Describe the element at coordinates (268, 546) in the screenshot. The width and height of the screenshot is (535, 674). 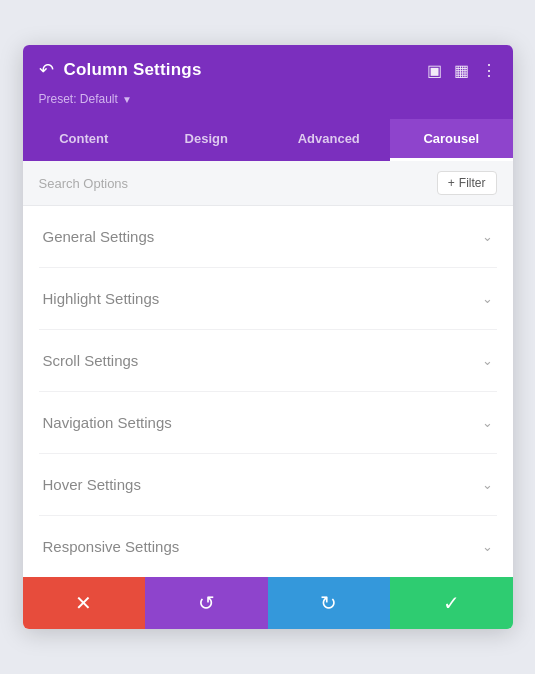
I see `settings-item-responsive: Responsive Settings ⌄` at that location.